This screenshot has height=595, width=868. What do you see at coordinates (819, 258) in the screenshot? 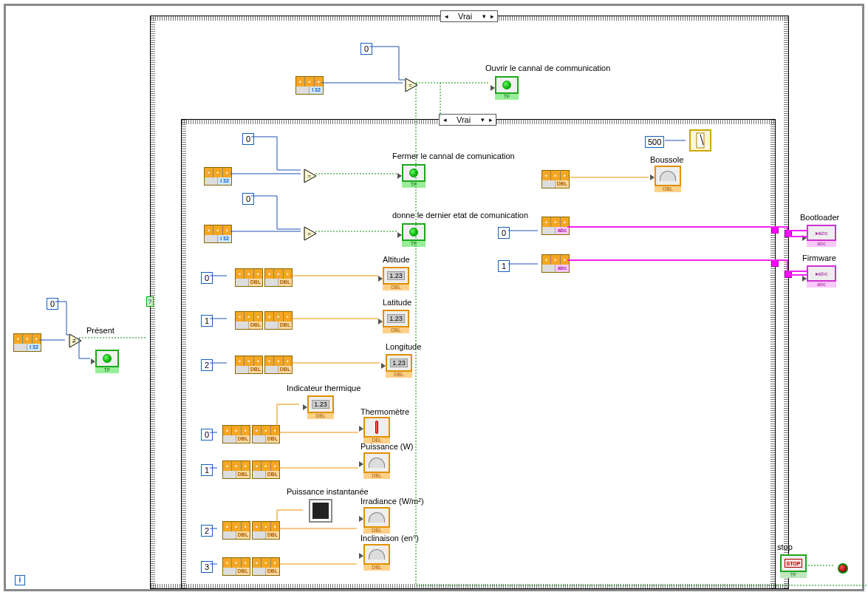
I see `firmware-label: Firmware` at bounding box center [819, 258].